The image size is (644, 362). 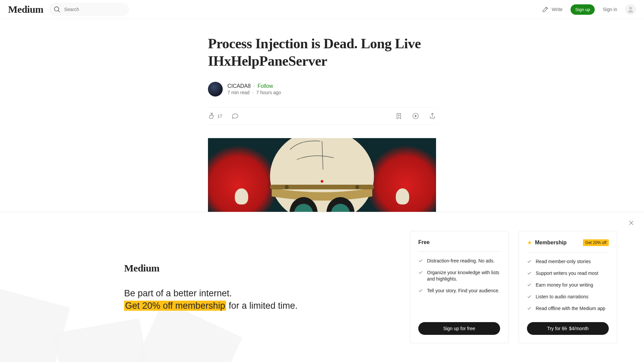 I want to click on membership-plan-card: Membership Get 20% off Read member-only …, so click(x=568, y=287).